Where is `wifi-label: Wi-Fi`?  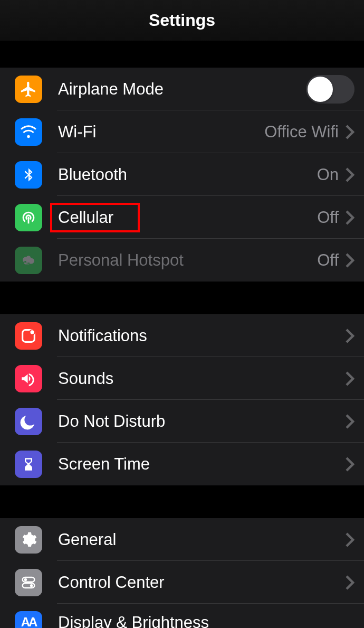 wifi-label: Wi-Fi is located at coordinates (161, 132).